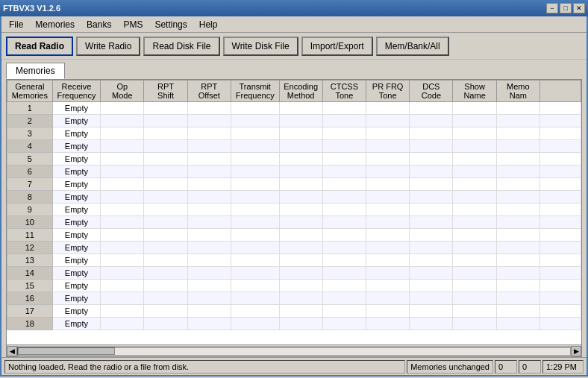 Image resolution: width=588 pixels, height=378 pixels. Describe the element at coordinates (294, 121) in the screenshot. I see `table-row: 2Empty` at that location.